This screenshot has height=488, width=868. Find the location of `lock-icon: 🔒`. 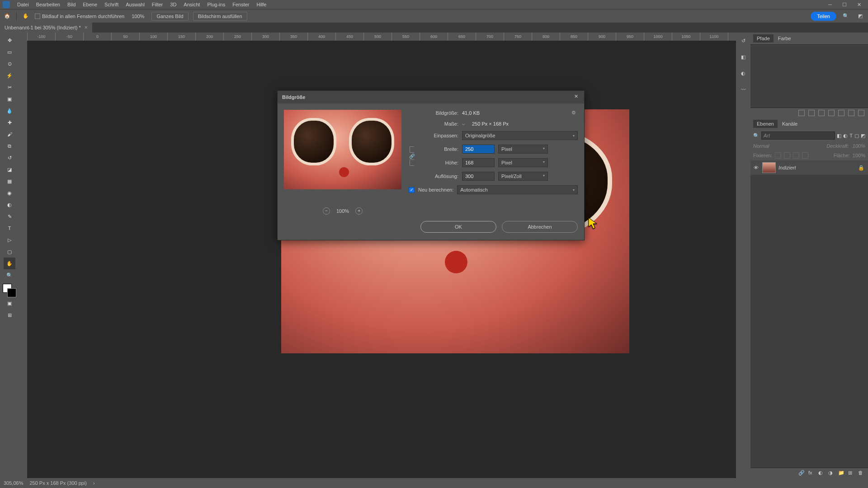

lock-icon: 🔒 is located at coordinates (862, 168).